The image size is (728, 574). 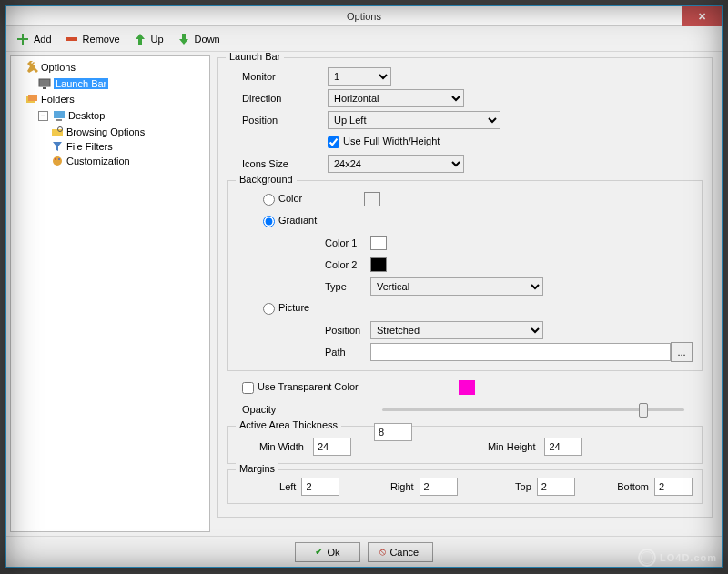 I want to click on tree-label: File Filters, so click(x=89, y=146).